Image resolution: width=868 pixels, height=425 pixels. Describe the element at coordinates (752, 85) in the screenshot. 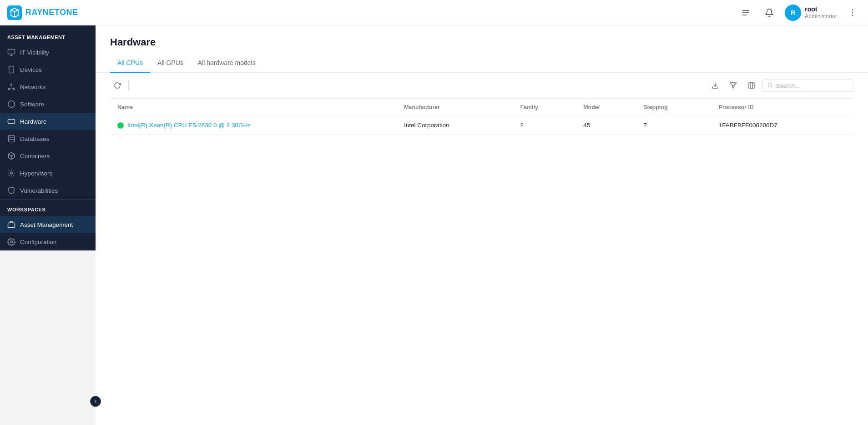

I see `columns-button` at that location.